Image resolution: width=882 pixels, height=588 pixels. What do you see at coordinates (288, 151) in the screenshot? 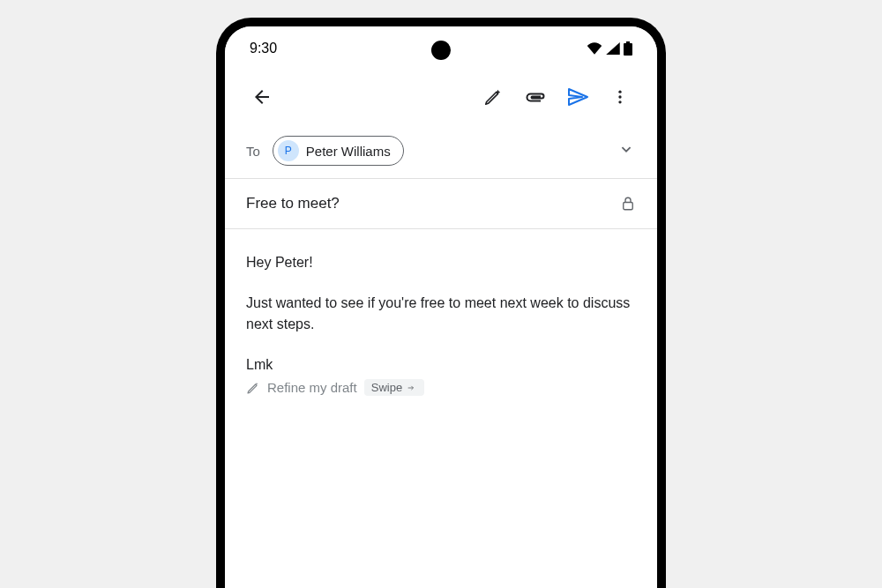
I see `recipient-avatar: P` at bounding box center [288, 151].